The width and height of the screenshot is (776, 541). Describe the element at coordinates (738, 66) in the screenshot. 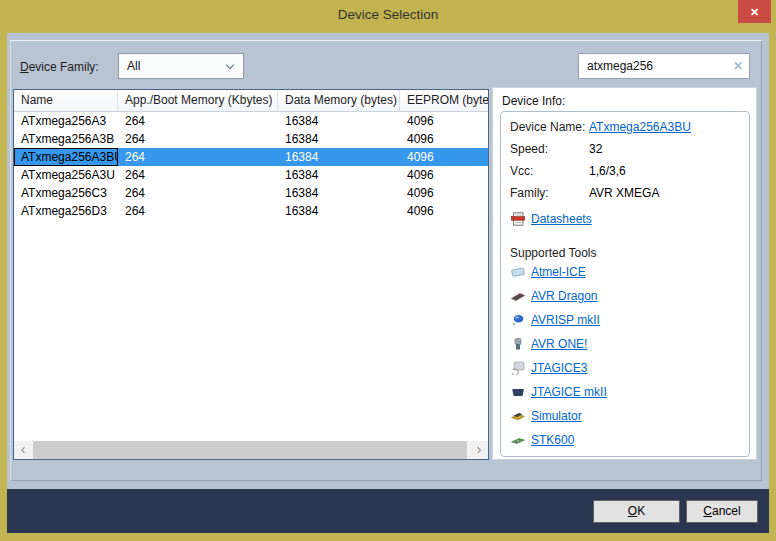

I see `clear-search-icon: ✕` at that location.